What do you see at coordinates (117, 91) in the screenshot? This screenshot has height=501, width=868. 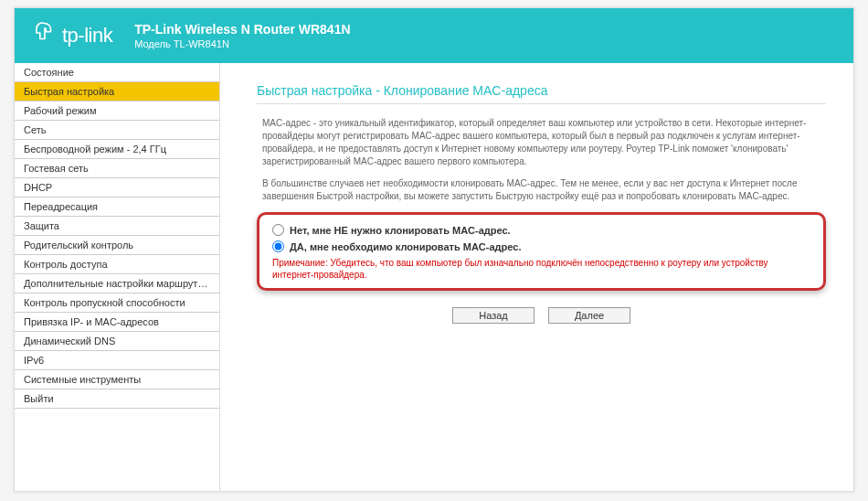 I see `sidebar-item: Быстрая настройка` at bounding box center [117, 91].